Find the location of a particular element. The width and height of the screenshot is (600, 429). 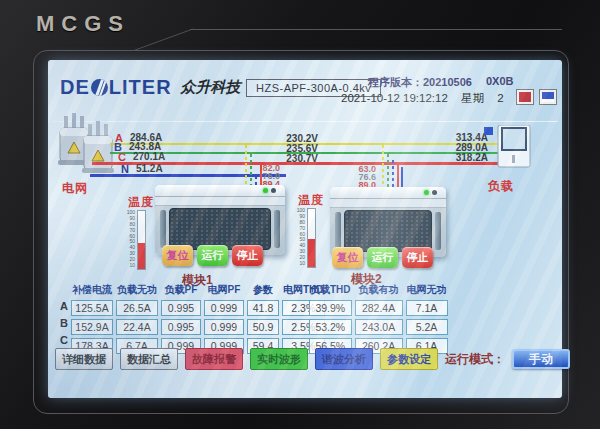

touch-panel-icon is located at coordinates (548, 97).